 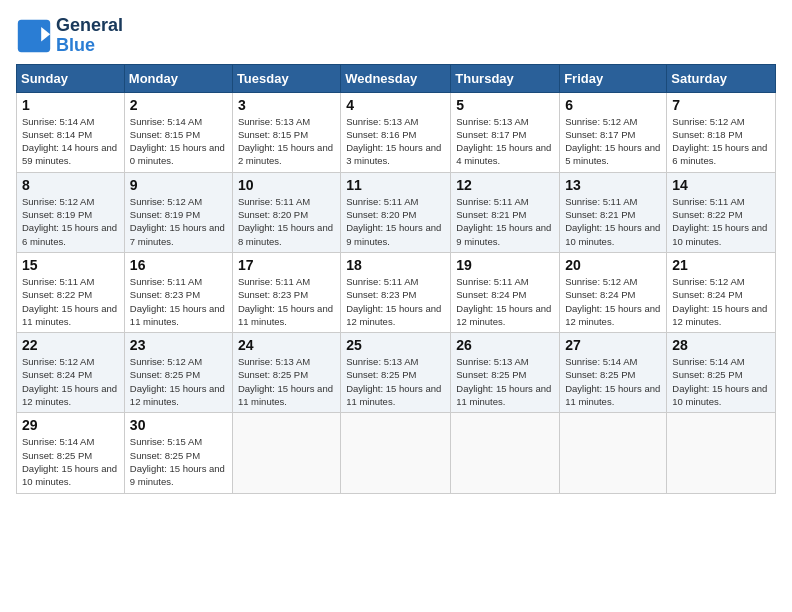 What do you see at coordinates (396, 142) in the screenshot?
I see `day-detail: Sunrise: 5:13 AMSunset: 8:16 PMDaylight:…` at bounding box center [396, 142].